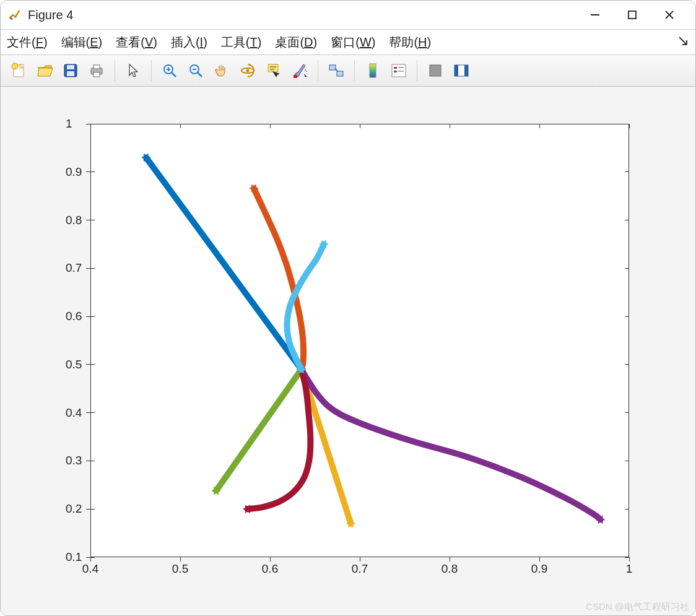  Describe the element at coordinates (451, 445) in the screenshot. I see `series-s4` at that location.